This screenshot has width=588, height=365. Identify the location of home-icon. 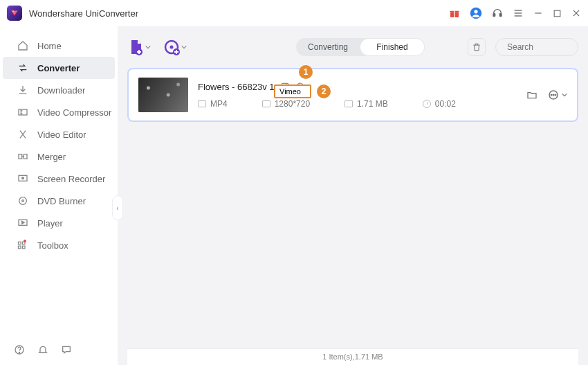
(23, 46).